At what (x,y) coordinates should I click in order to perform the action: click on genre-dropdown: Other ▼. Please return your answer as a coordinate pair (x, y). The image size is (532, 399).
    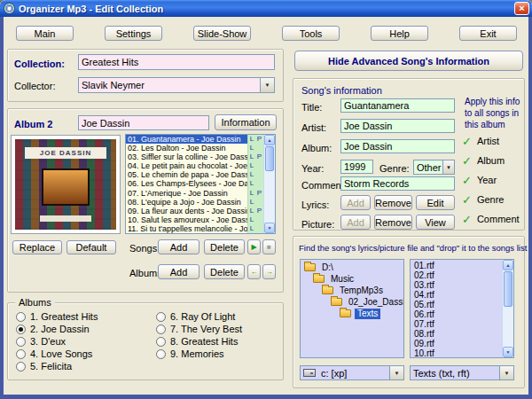
    Looking at the image, I should click on (434, 167).